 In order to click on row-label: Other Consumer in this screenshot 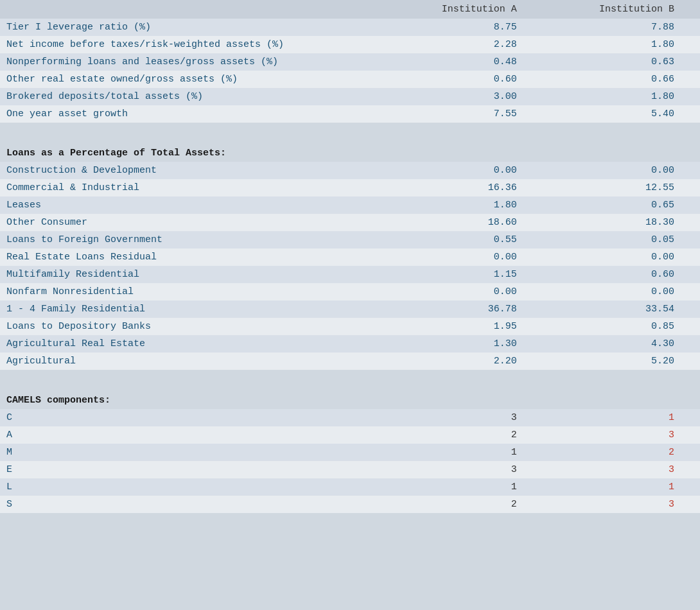, I will do `click(193, 222)`.